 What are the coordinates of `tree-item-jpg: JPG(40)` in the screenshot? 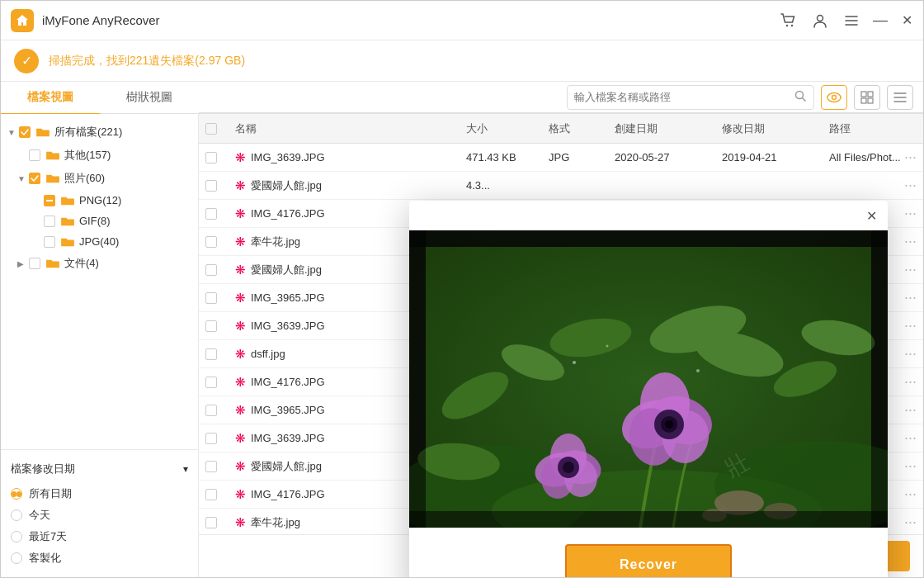 It's located at (99, 241).